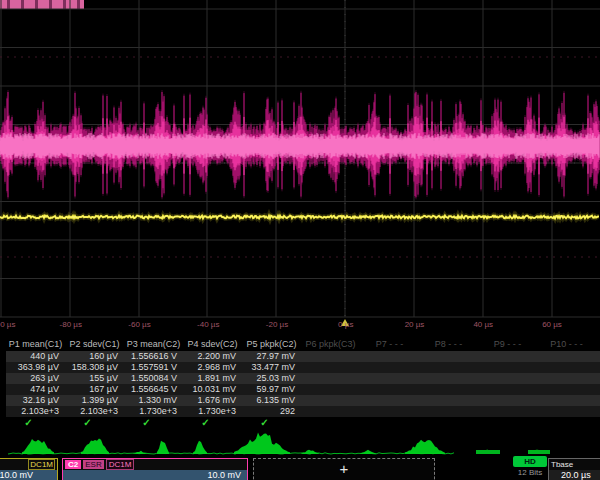 Image resolution: width=600 pixels, height=480 pixels. I want to click on c1-coupling-tag: DC1M, so click(42, 464).